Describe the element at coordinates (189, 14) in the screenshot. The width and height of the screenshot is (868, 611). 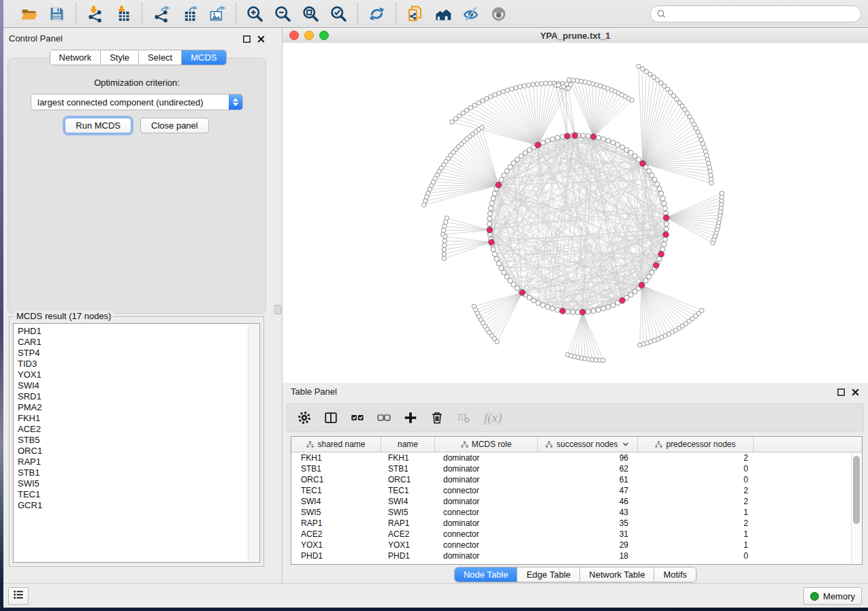
I see `export-table-icon` at that location.